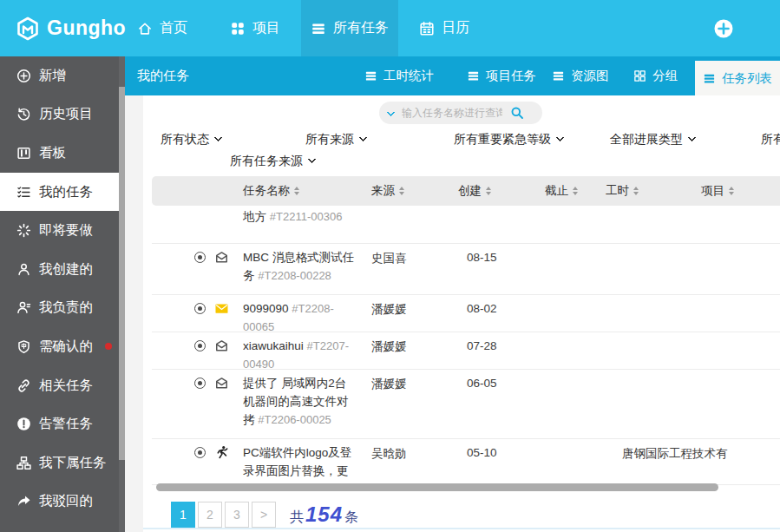  What do you see at coordinates (324, 515) in the screenshot?
I see `total-count: 共154条` at bounding box center [324, 515].